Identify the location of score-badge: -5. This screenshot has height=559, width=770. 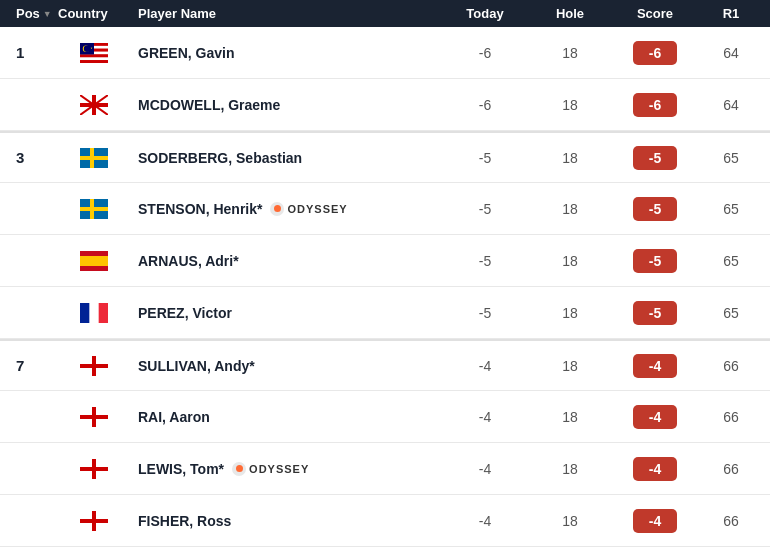
(655, 261).